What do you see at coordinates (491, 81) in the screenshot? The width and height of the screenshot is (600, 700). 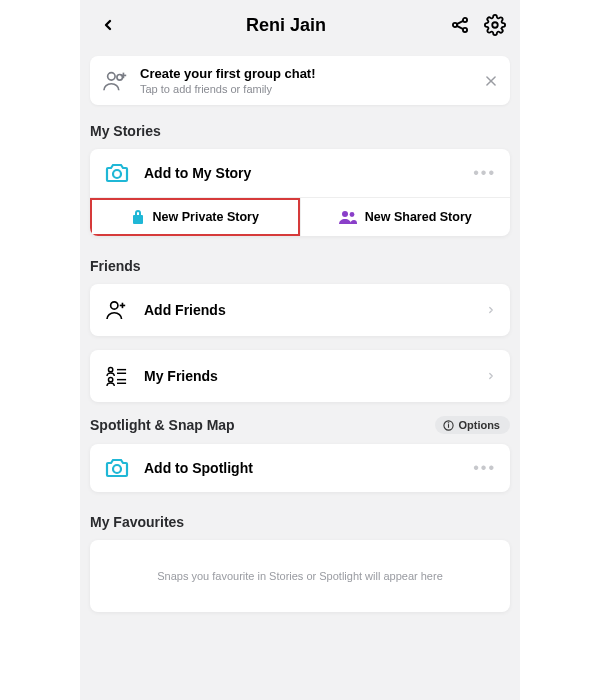 I see `close-icon` at bounding box center [491, 81].